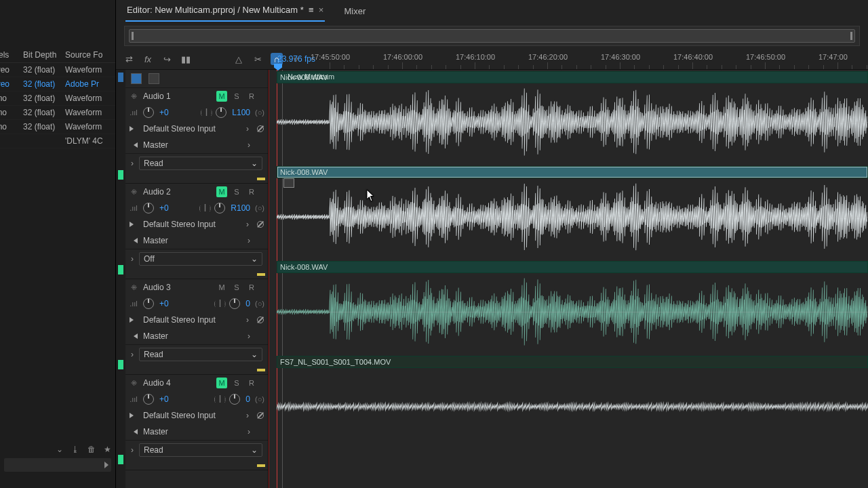 The width and height of the screenshot is (868, 488). What do you see at coordinates (597, 59) in the screenshot?
I see `time-ruler: 17:45:50:0017:46:00:0017:46:10:0017:46:2…` at bounding box center [597, 59].